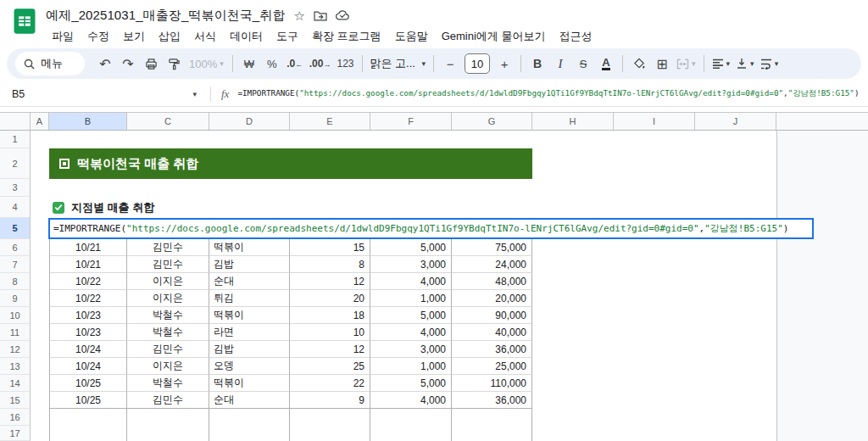  Describe the element at coordinates (40, 121) in the screenshot. I see `column-header-a: A` at that location.